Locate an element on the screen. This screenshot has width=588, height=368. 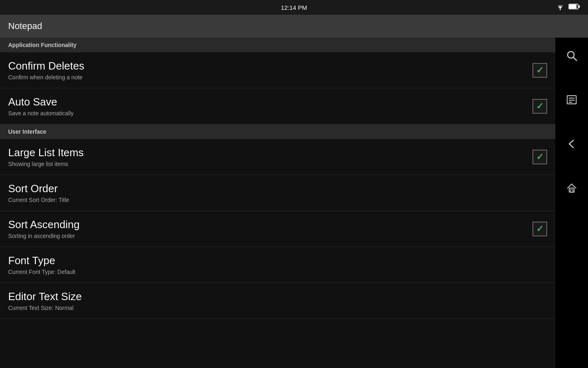
search-icon is located at coordinates (572, 56).